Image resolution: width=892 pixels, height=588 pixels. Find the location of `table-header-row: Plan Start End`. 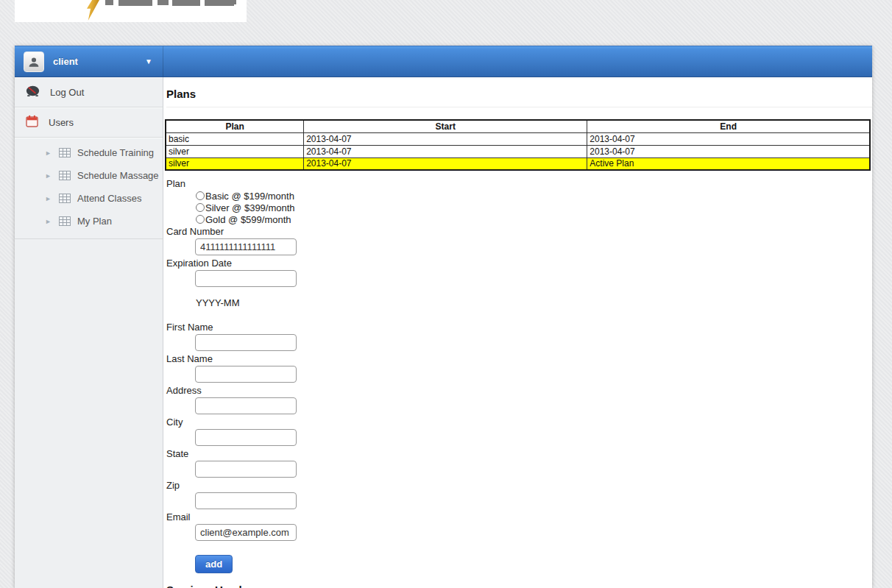

table-header-row: Plan Start End is located at coordinates (518, 127).